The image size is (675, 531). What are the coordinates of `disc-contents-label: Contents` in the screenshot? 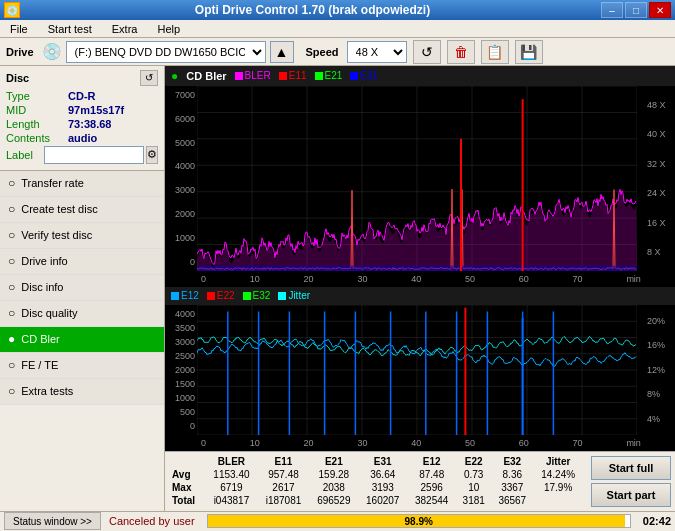 It's located at (37, 138).